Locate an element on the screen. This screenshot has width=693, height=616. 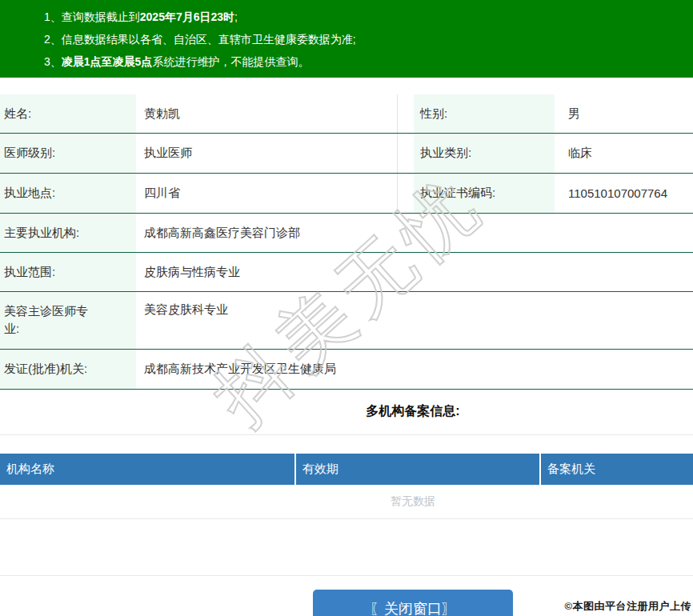
footer-divider is located at coordinates (346, 576).